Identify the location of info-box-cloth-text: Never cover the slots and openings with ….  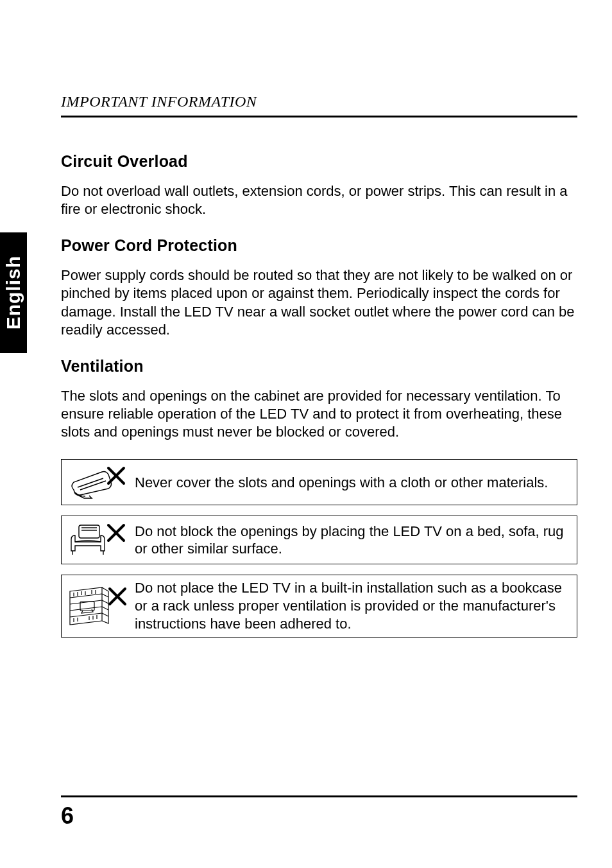
(352, 483).